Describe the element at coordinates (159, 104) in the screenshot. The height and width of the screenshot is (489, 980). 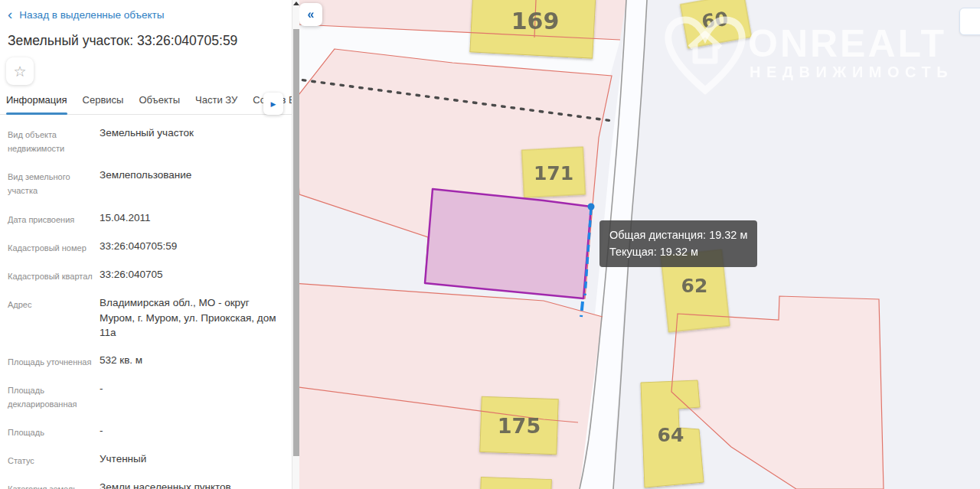
I see `tab-objects: Объекты` at that location.